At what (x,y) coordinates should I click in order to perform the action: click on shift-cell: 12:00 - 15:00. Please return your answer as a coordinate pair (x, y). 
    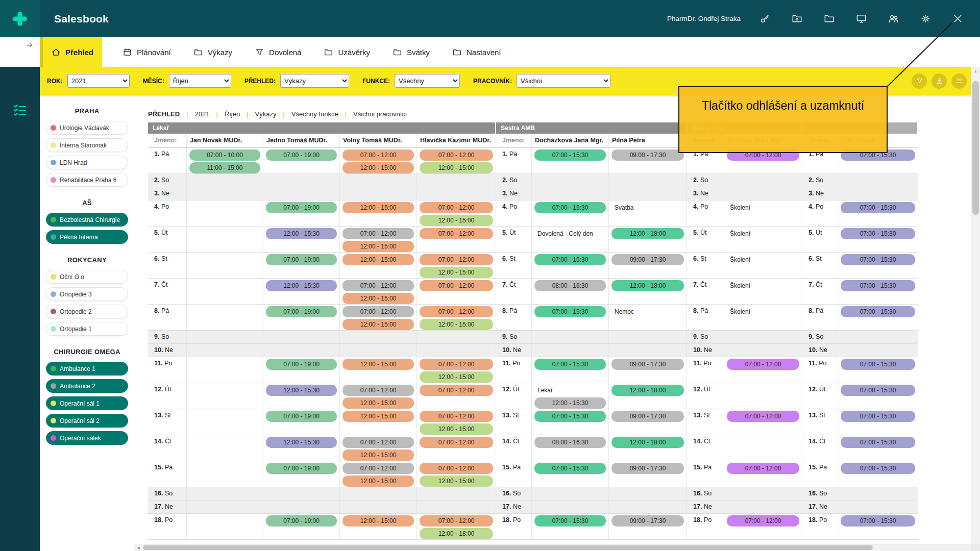
    Looking at the image, I should click on (379, 527).